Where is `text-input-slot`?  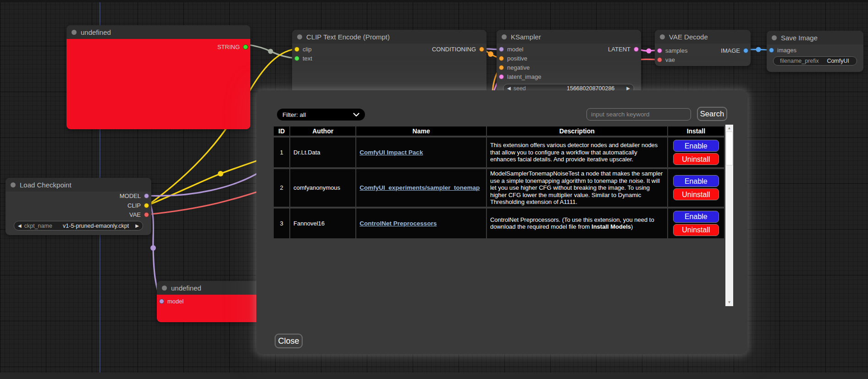 text-input-slot is located at coordinates (297, 59).